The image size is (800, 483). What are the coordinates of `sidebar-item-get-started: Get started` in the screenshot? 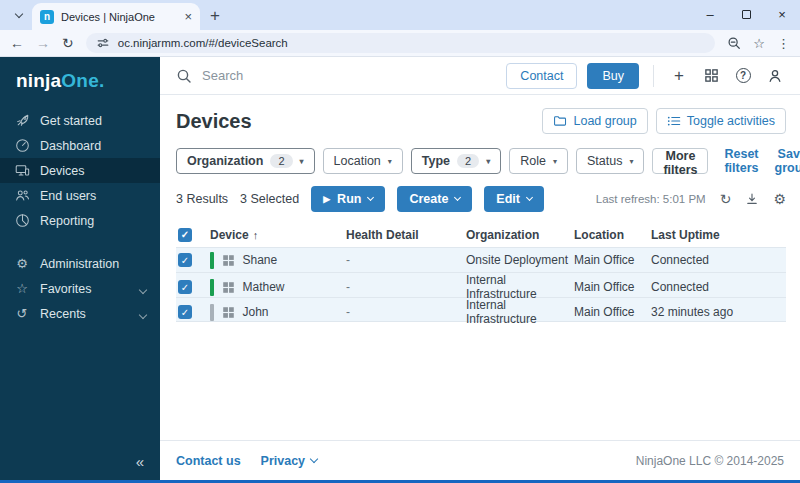 It's located at (80, 120).